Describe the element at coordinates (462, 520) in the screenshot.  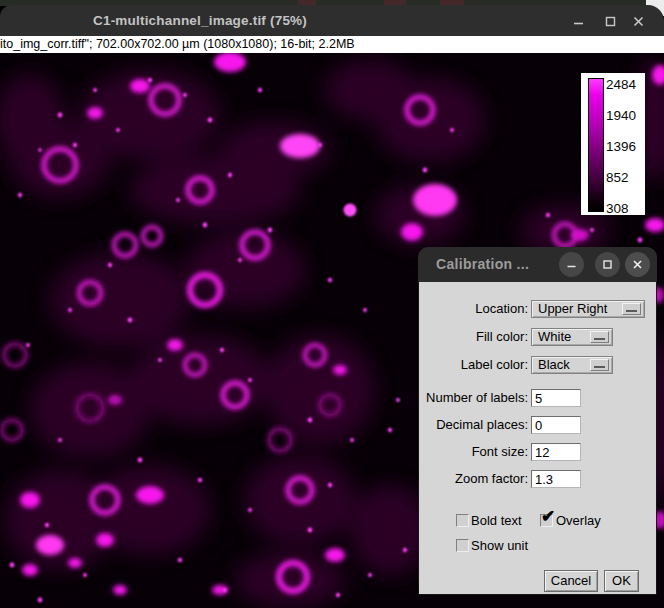
I see `bold-text-checkbox` at that location.